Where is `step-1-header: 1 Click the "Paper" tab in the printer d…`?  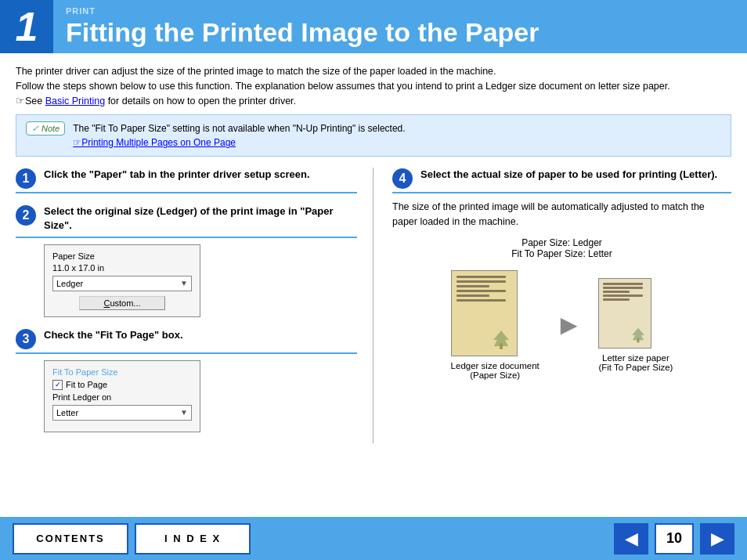
step-1-header: 1 Click the "Paper" tab in the printer d… is located at coordinates (186, 180).